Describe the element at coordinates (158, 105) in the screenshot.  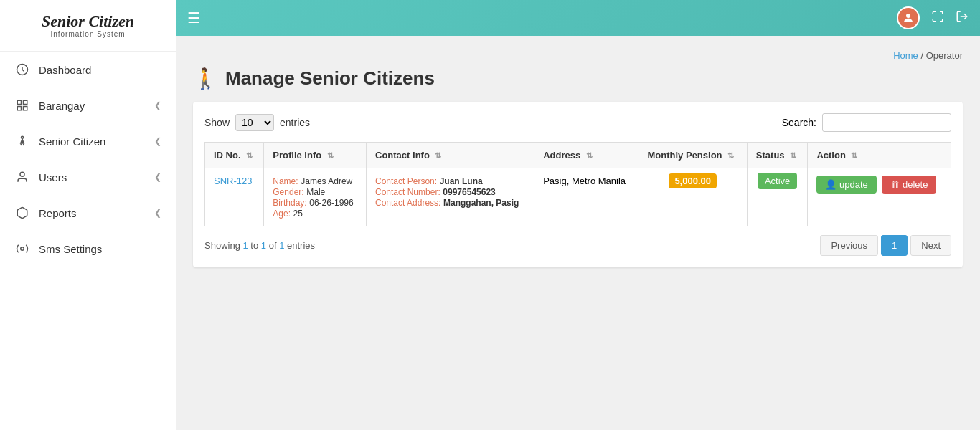
I see `barangay-arrow-icon: ❮` at that location.